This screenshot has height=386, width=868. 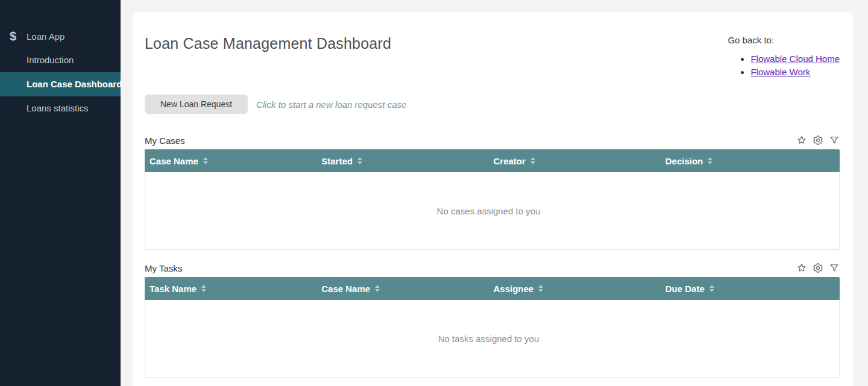 I want to click on sidebar-nav: Introduction Loan Case Dashboard Loans s…, so click(x=60, y=84).